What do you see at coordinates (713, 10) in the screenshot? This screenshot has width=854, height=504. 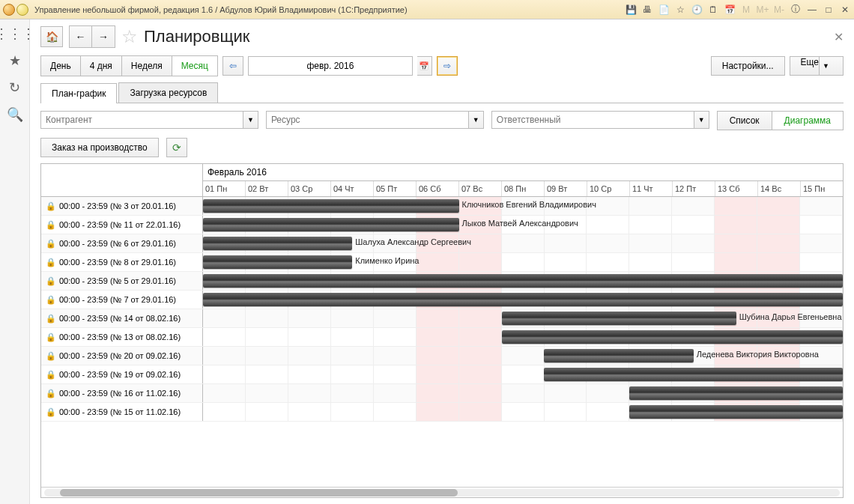 I see `calc-icon: 🗒` at bounding box center [713, 10].